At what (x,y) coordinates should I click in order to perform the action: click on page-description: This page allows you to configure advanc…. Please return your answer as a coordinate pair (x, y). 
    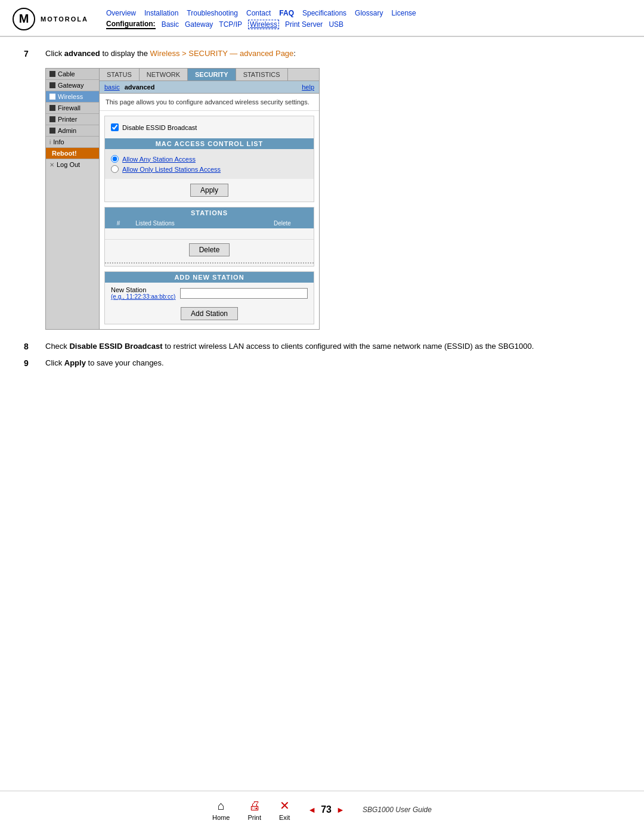
    Looking at the image, I should click on (209, 103).